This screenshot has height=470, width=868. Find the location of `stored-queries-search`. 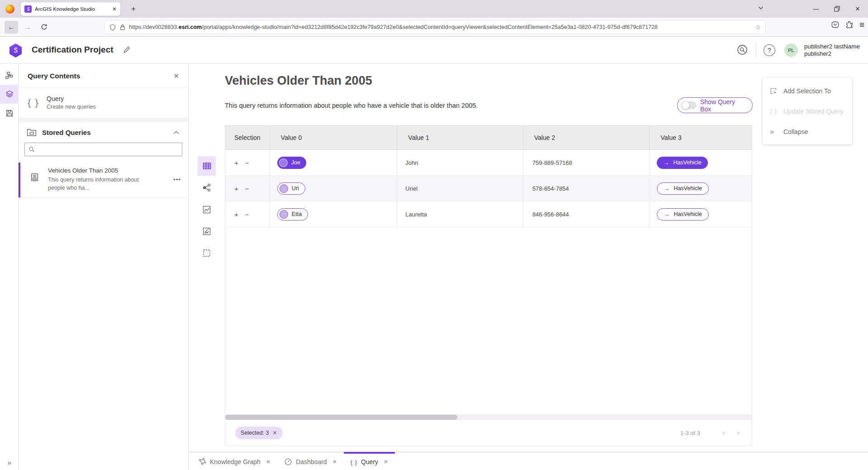

stored-queries-search is located at coordinates (103, 149).